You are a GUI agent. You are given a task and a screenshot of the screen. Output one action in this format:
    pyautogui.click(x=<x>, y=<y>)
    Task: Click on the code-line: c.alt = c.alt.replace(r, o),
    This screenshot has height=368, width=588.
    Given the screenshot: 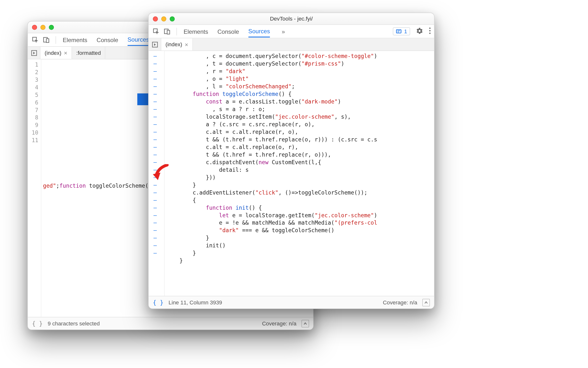 What is the action you would take?
    pyautogui.click(x=300, y=132)
    